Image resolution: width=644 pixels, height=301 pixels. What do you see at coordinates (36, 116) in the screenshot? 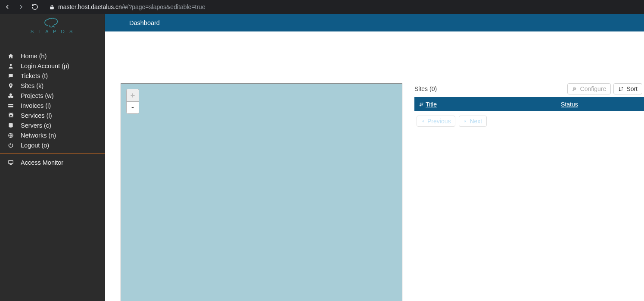
I see `sidebar-item-label: Services (l)` at bounding box center [36, 116].